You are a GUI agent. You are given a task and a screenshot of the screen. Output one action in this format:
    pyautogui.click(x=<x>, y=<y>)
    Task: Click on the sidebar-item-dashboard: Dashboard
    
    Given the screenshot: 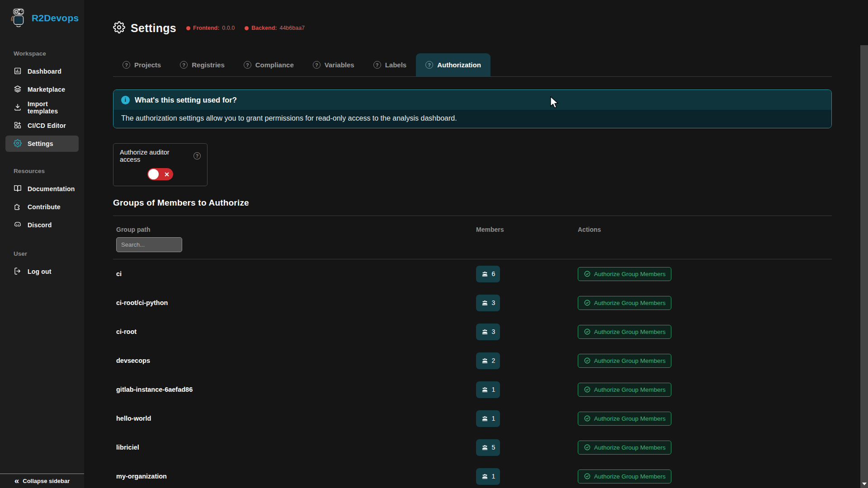 What is the action you would take?
    pyautogui.click(x=42, y=71)
    